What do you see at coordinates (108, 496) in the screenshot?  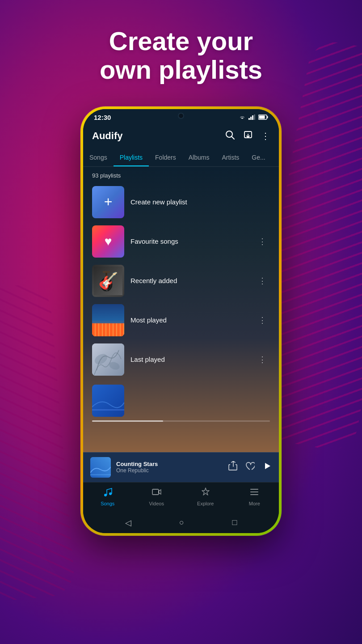 I see `nav-songs: Songs` at bounding box center [108, 496].